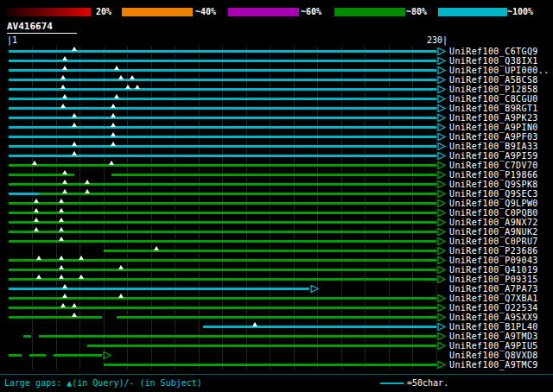 This screenshot has width=553, height=392. What do you see at coordinates (494, 136) in the screenshot?
I see `hit-label: UniRef100_A9PF03` at bounding box center [494, 136].